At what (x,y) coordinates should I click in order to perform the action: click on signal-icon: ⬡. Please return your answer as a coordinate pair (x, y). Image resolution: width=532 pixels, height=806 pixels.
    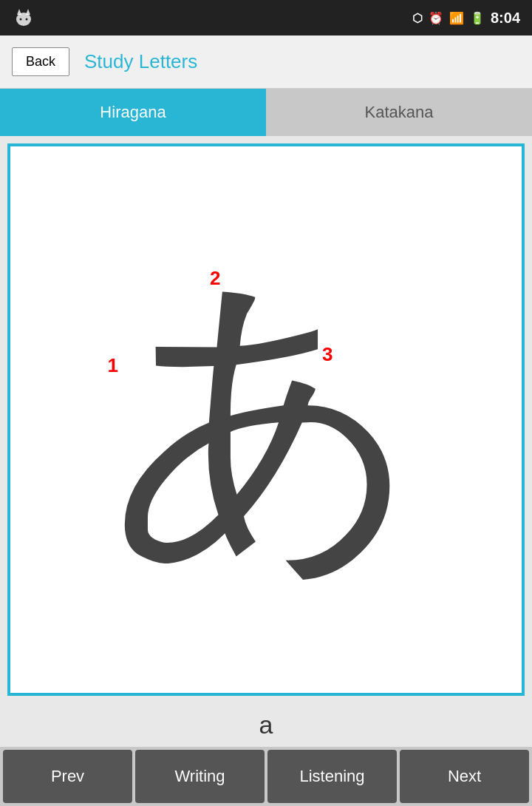
    Looking at the image, I should click on (417, 18).